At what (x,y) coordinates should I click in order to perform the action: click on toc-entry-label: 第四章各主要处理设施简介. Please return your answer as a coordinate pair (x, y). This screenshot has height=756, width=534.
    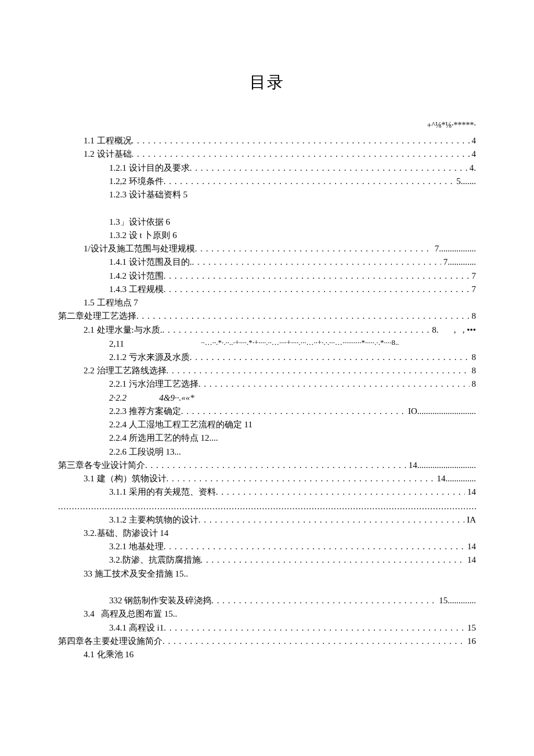
    Looking at the image, I should click on (110, 641).